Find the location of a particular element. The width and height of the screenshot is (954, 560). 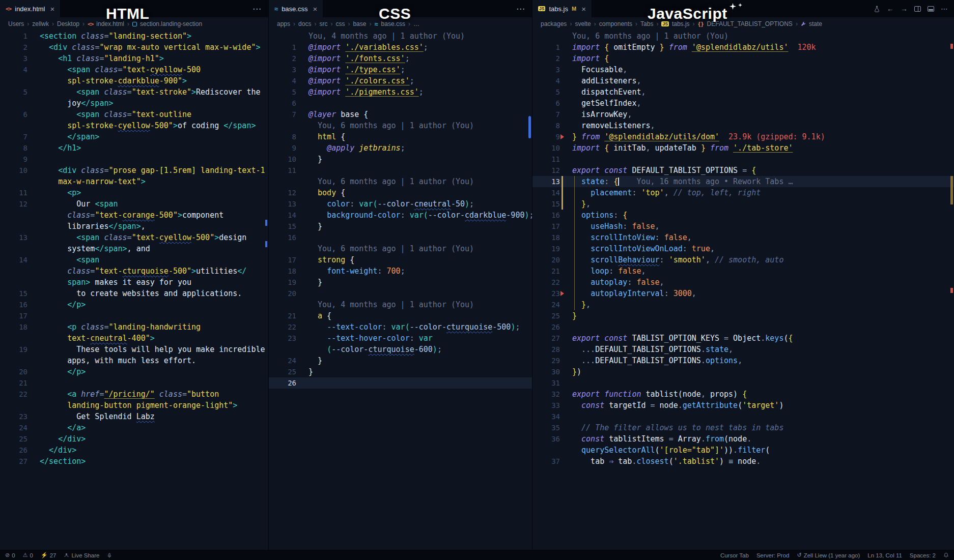

code-line: 22 --text-color: var(--color-cturquoise-… is located at coordinates (400, 327).